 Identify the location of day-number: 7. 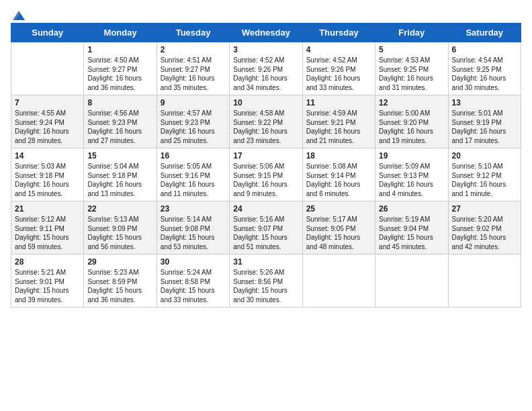
(47, 103).